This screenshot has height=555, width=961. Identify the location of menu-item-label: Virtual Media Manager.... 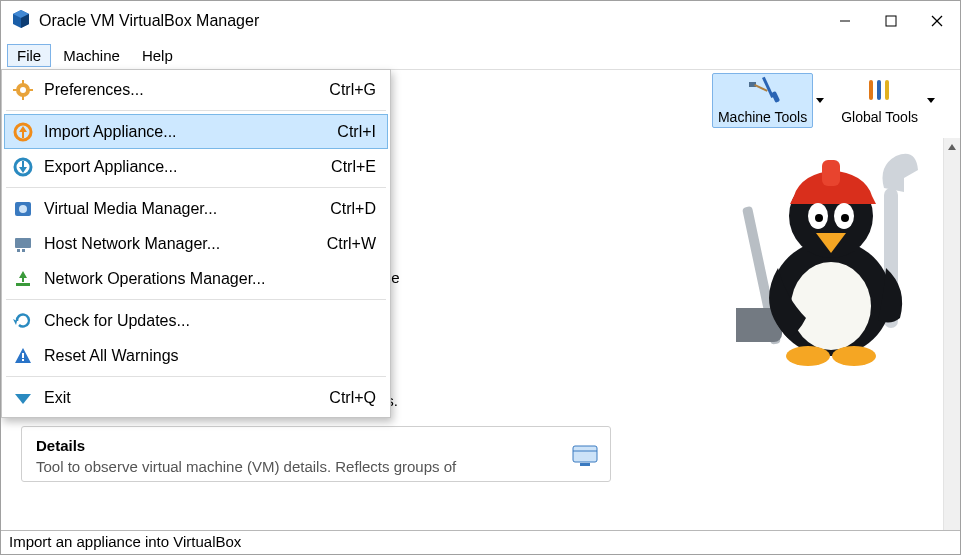
(187, 209).